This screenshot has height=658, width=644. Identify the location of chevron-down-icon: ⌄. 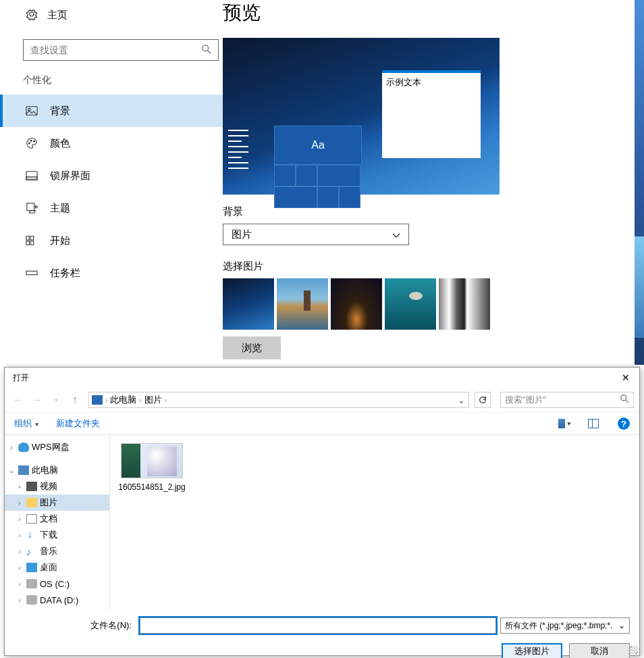
(622, 626).